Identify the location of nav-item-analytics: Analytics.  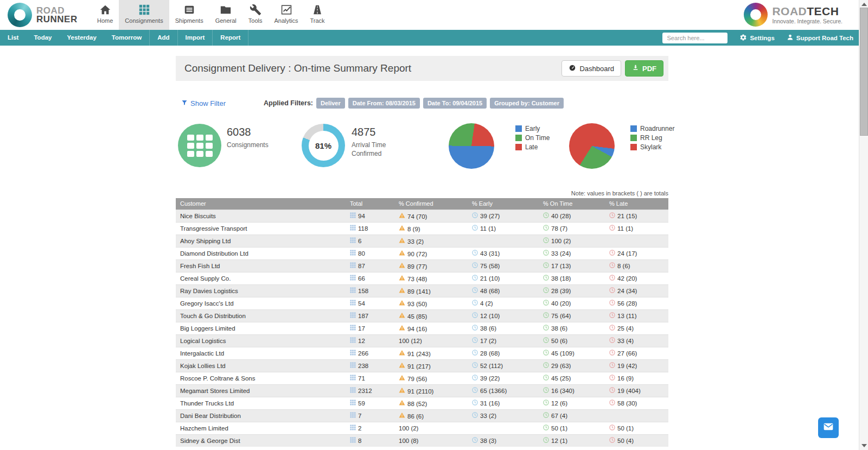
(286, 15).